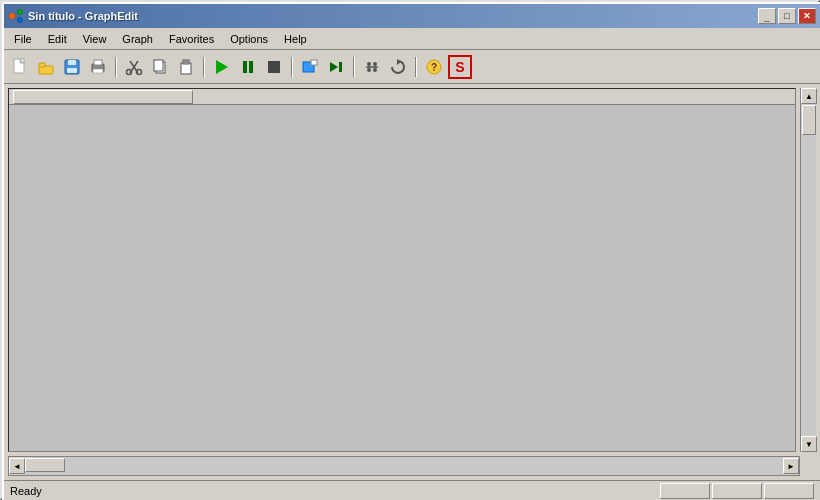 The width and height of the screenshot is (820, 500). What do you see at coordinates (160, 67) in the screenshot?
I see `copy-icon` at bounding box center [160, 67].